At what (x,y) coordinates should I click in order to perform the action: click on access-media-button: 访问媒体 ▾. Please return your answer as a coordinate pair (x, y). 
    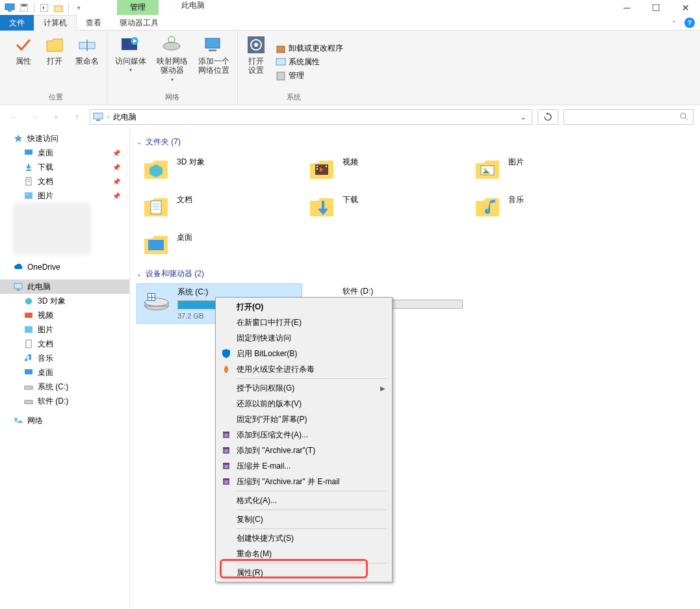
    Looking at the image, I should click on (131, 62).